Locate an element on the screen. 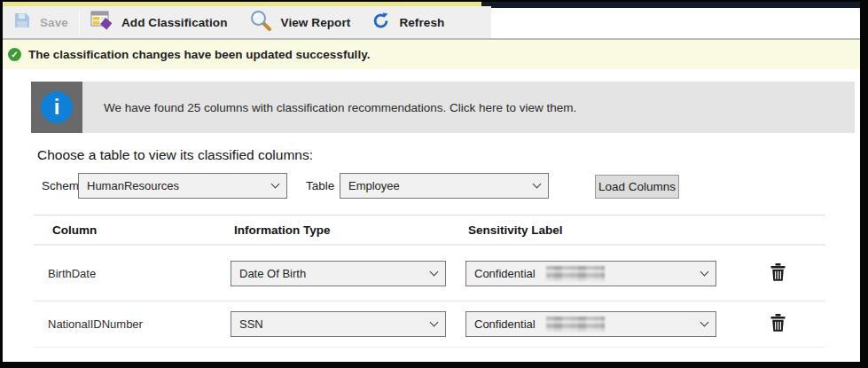  refresh-icon is located at coordinates (381, 23).